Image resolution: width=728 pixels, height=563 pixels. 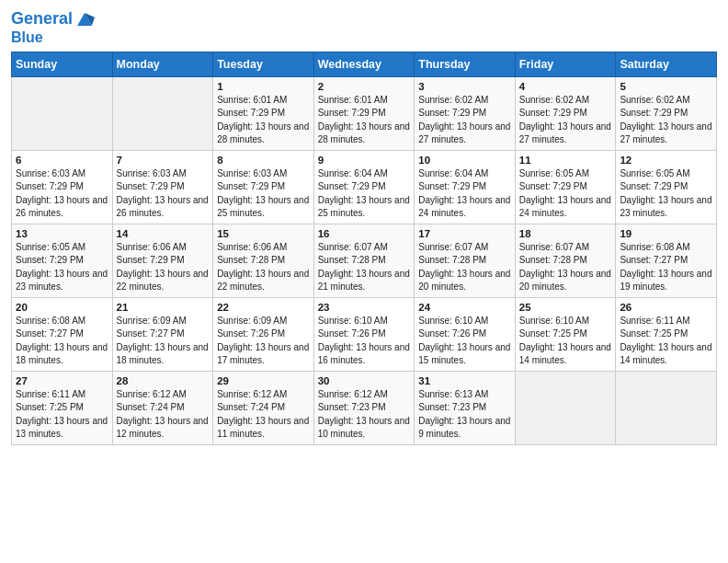 I want to click on day-number: 10, so click(x=465, y=160).